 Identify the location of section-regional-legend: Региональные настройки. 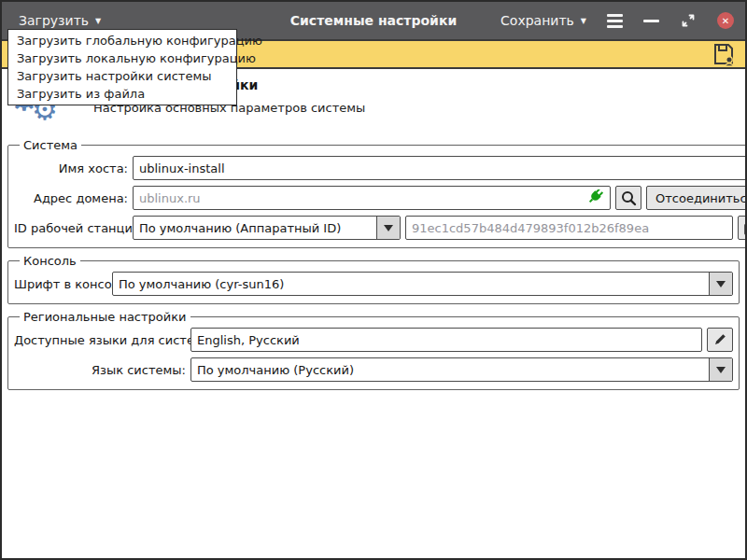
(105, 317).